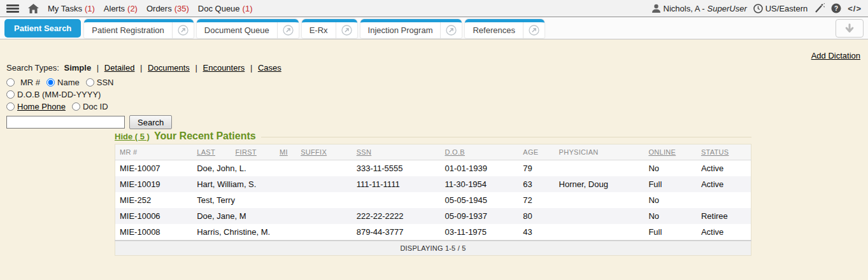  What do you see at coordinates (90, 83) in the screenshot?
I see `radio-ssn-input` at bounding box center [90, 83].